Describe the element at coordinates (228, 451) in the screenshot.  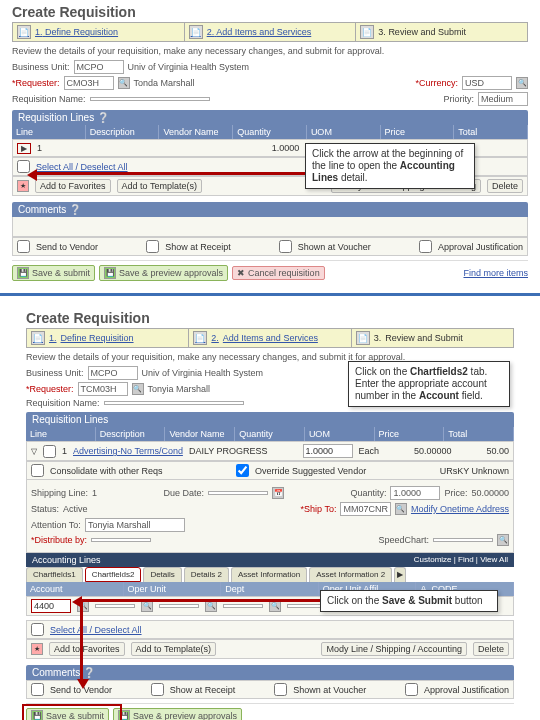
I see `row-vendor: DAILY PROGRESS` at that location.